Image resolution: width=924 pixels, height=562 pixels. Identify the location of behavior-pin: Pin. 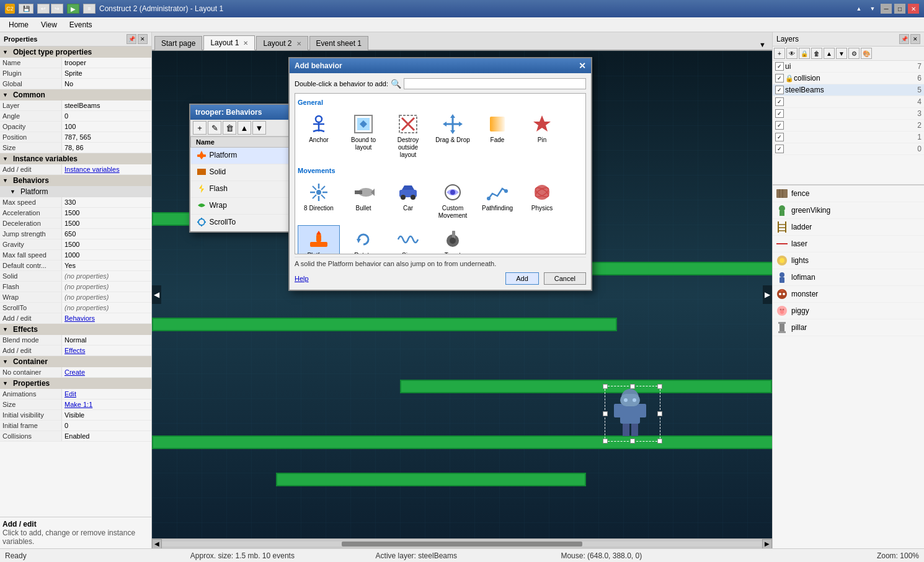
(542, 136).